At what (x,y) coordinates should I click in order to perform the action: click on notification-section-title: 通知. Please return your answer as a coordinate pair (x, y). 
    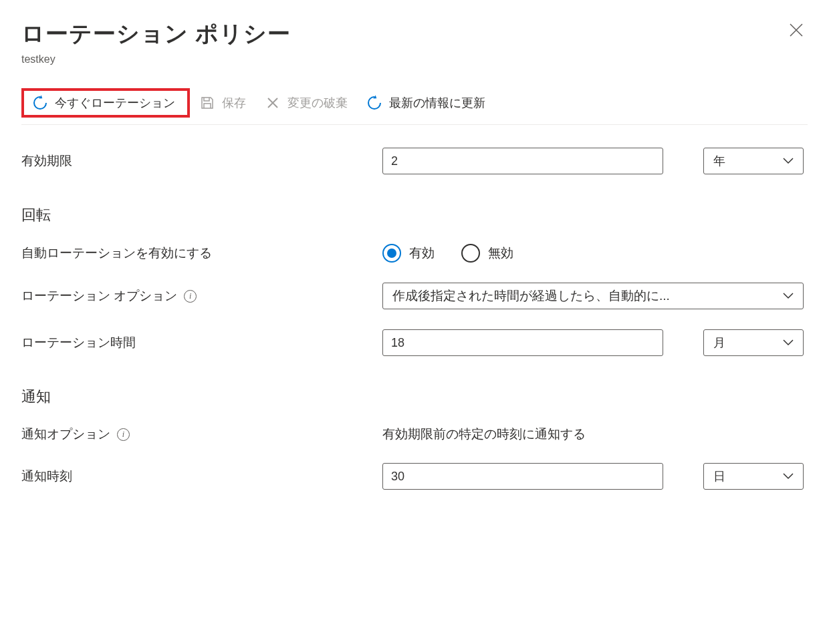
    Looking at the image, I should click on (414, 397).